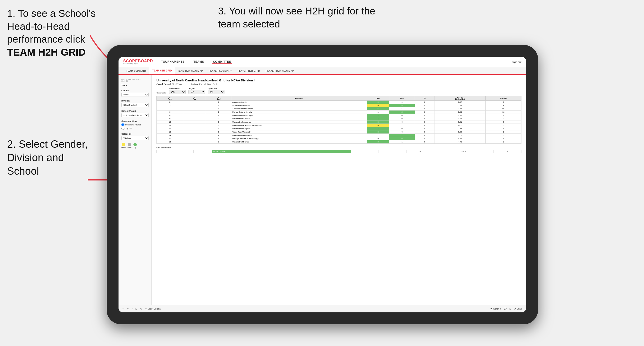  Describe the element at coordinates (322, 71) in the screenshot. I see `sub-navbar: TEAM SUMMARY TEAM H2H GRID TEAM H2H HEAT…` at that location.